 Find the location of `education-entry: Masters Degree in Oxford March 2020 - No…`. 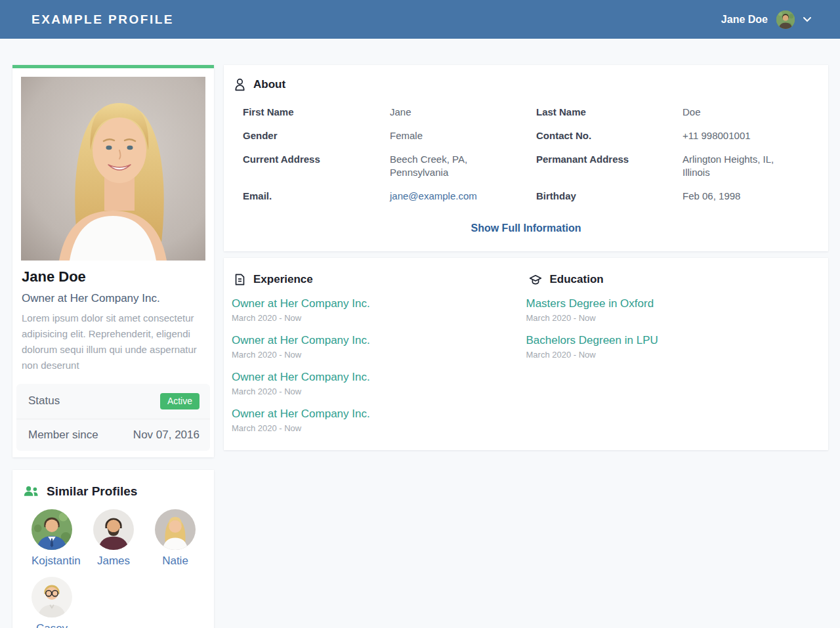

education-entry: Masters Degree in Oxford March 2020 - No… is located at coordinates (677, 310).